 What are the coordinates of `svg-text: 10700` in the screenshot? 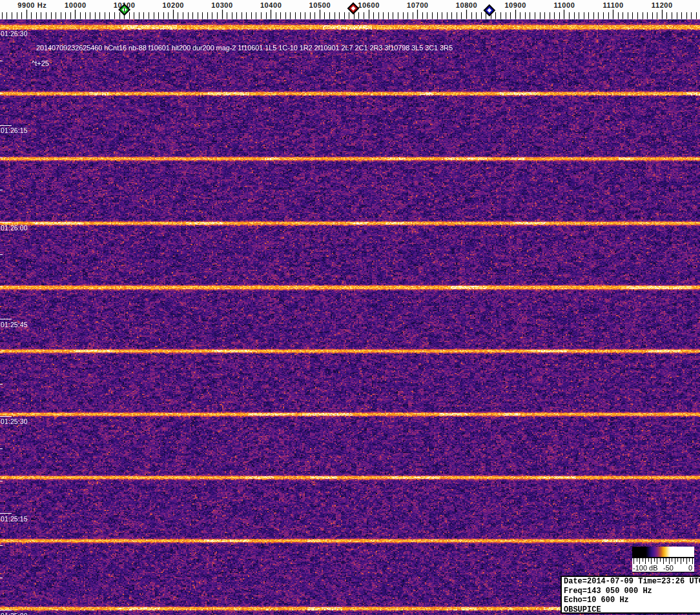 It's located at (418, 5).